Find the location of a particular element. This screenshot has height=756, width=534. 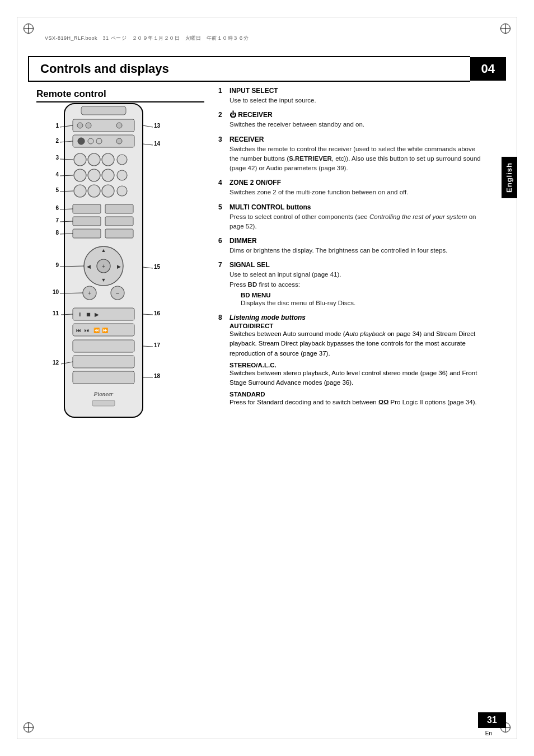

item-2: 2 ⏻ RECEIVER Switches the receiver betwe… is located at coordinates (350, 120).